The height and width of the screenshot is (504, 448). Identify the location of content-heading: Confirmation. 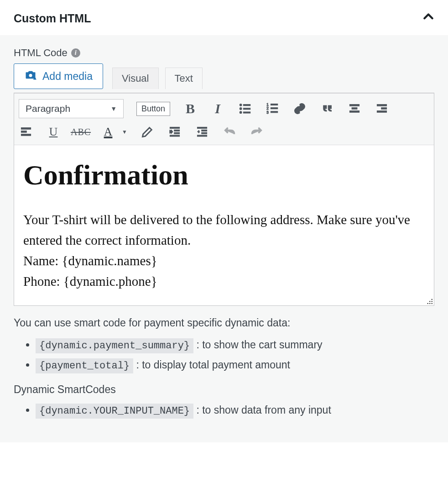
(224, 175).